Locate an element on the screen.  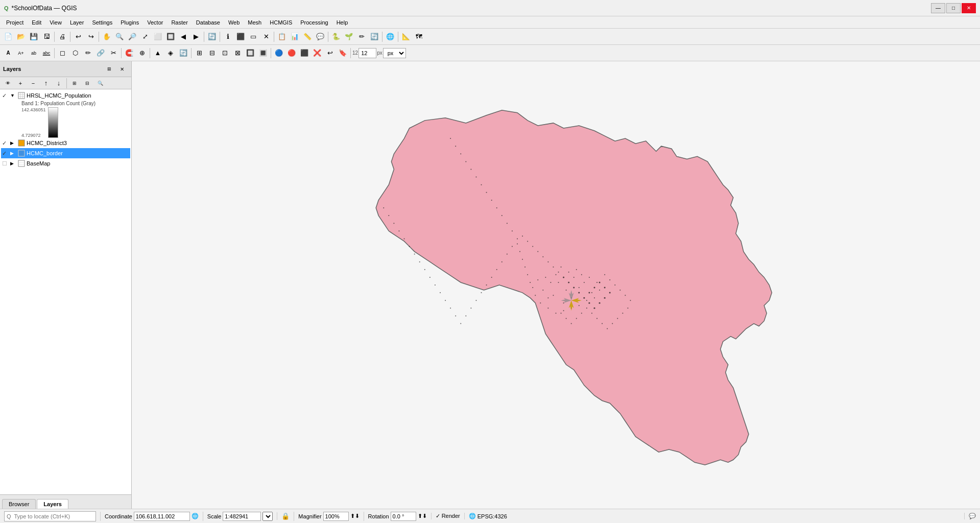
menu-item-processing: Processing is located at coordinates (314, 22).